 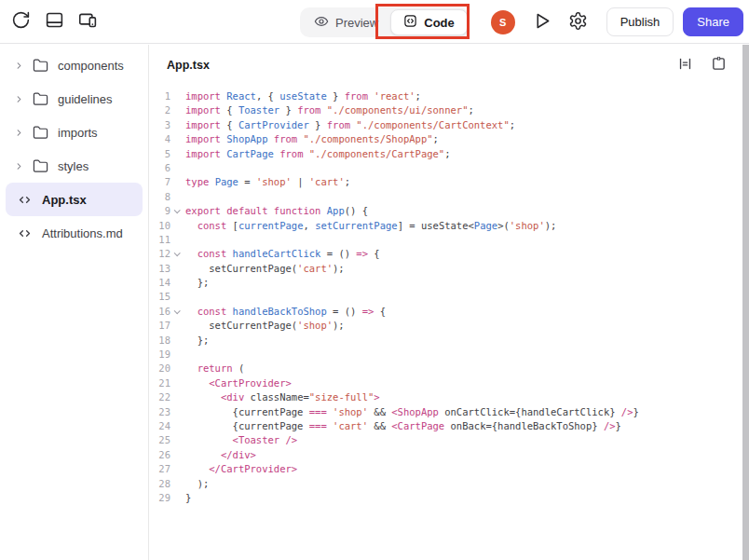 What do you see at coordinates (75, 132) in the screenshot?
I see `sidebar-item-imports: imports` at bounding box center [75, 132].